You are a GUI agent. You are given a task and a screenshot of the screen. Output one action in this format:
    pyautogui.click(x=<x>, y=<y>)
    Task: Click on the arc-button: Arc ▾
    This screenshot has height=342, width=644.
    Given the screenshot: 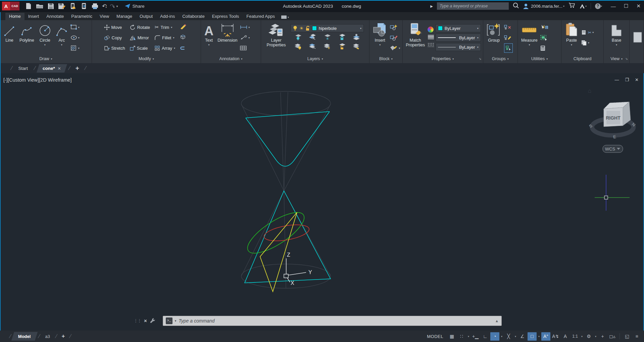 What is the action you would take?
    pyautogui.click(x=62, y=38)
    